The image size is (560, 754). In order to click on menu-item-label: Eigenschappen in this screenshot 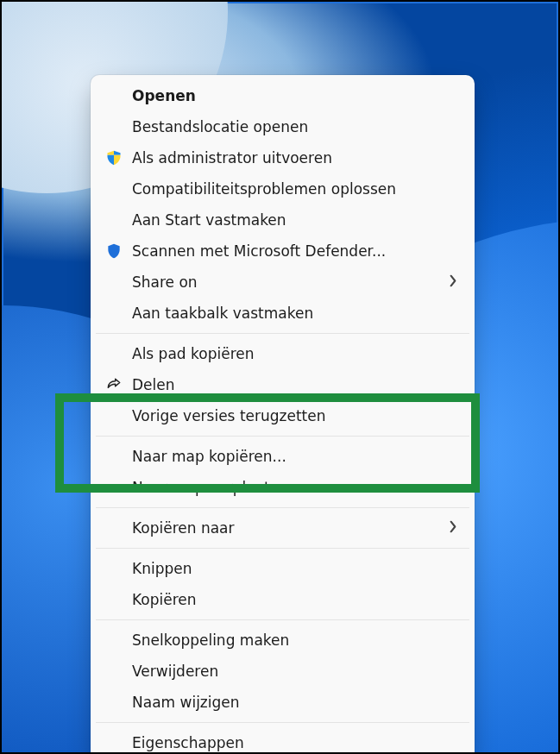, I will do `click(188, 744)`.